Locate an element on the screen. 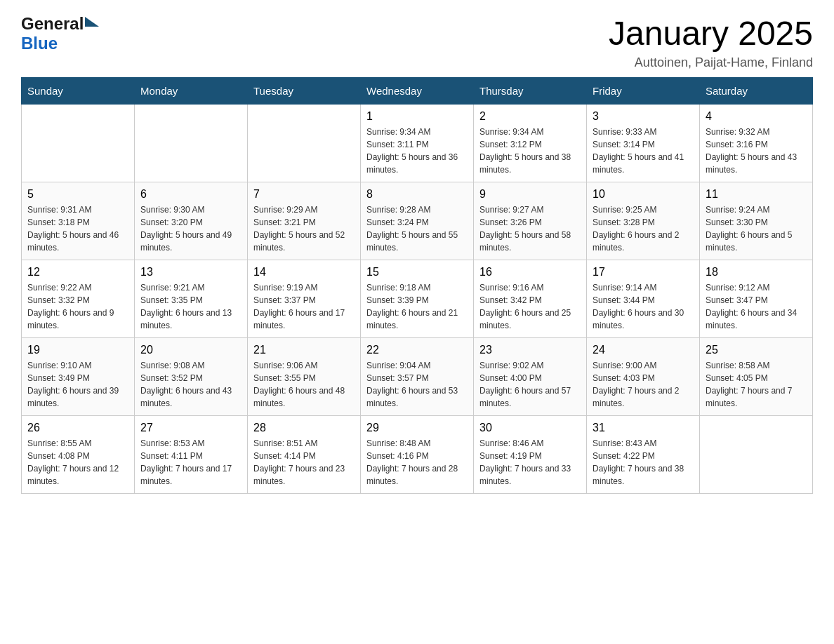 The width and height of the screenshot is (834, 644). day-number: 16 is located at coordinates (530, 272).